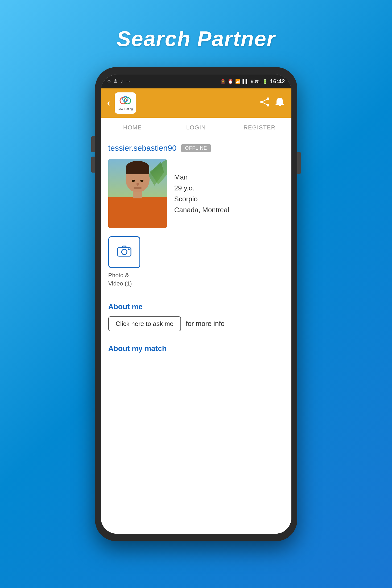  What do you see at coordinates (119, 81) in the screenshot?
I see `status-icons-left: ⊙ 🖼 ✓ ···` at bounding box center [119, 81].